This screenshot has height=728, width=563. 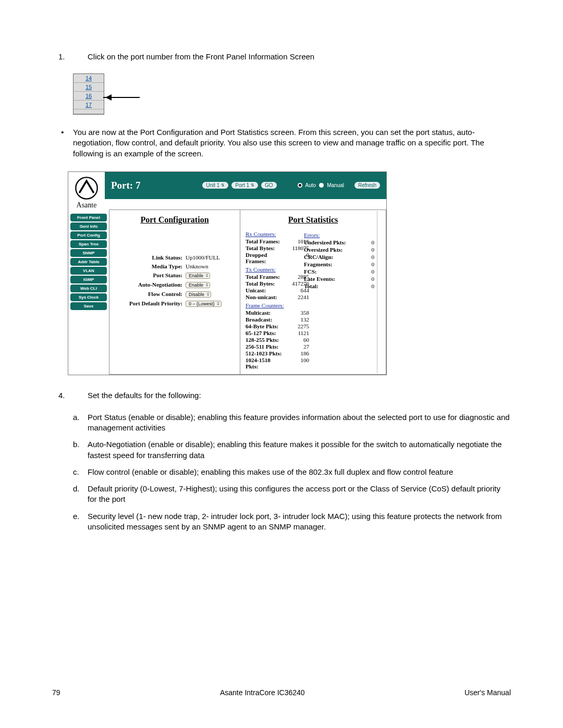 What do you see at coordinates (292, 143) in the screenshot?
I see `info-bullet-text: You are now at the Port Configuration an…` at bounding box center [292, 143].